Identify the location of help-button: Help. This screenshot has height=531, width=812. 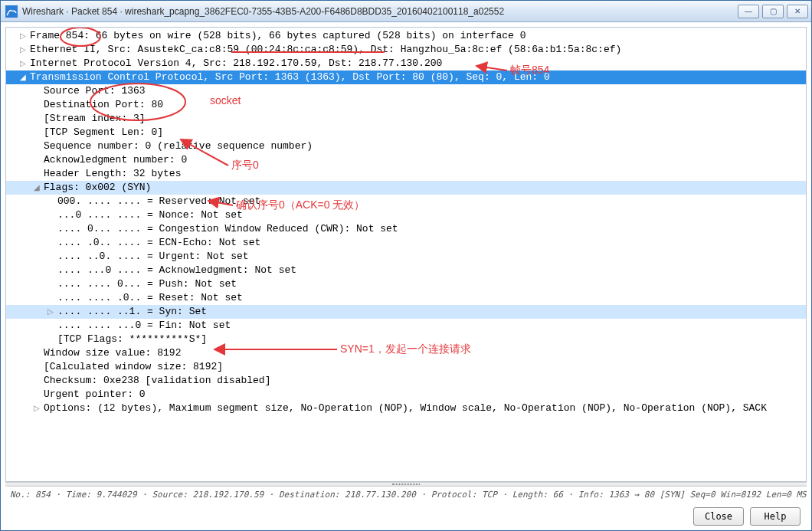
(775, 516).